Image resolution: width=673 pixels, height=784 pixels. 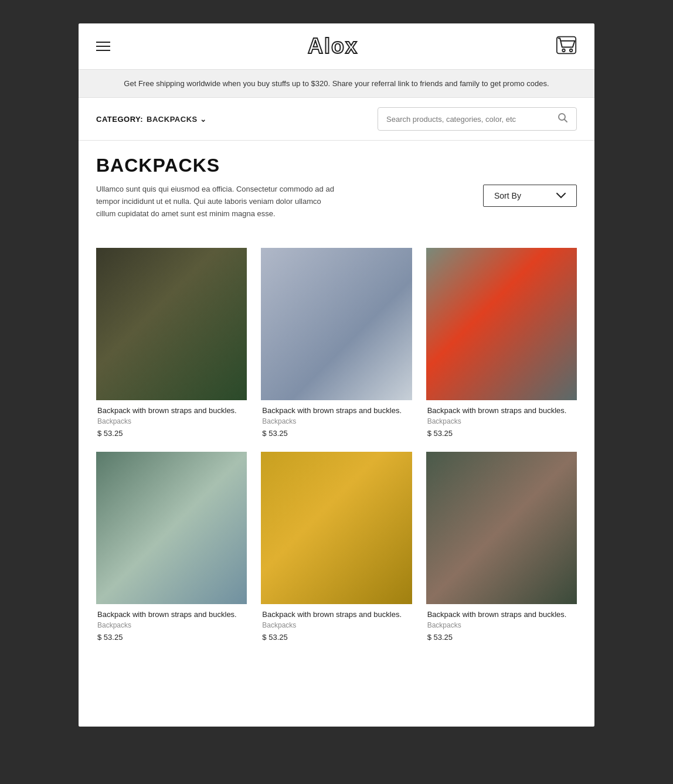 What do you see at coordinates (336, 120) in the screenshot?
I see `filter-row: CATEGORY: BACKPACKS ⌄` at bounding box center [336, 120].